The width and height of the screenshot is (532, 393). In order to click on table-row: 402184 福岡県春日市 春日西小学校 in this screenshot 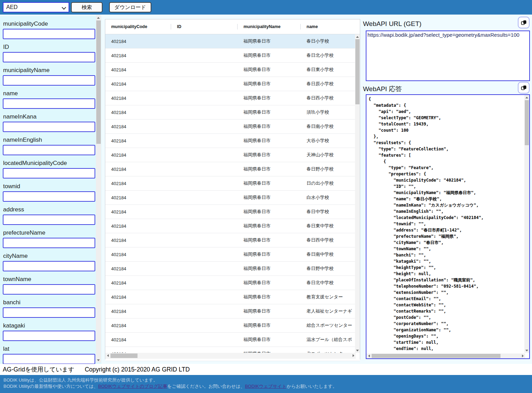, I will do `click(233, 98)`.